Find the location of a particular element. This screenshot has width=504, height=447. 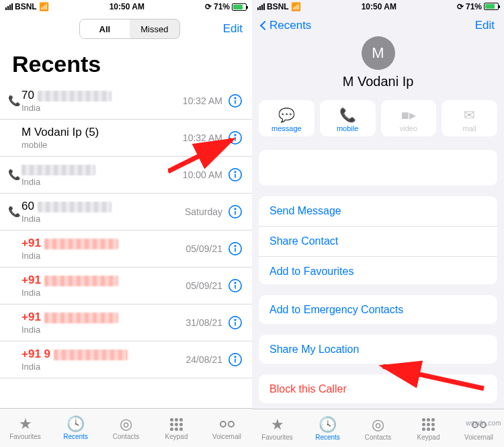

share-location-option: Share My Location is located at coordinates (378, 350).